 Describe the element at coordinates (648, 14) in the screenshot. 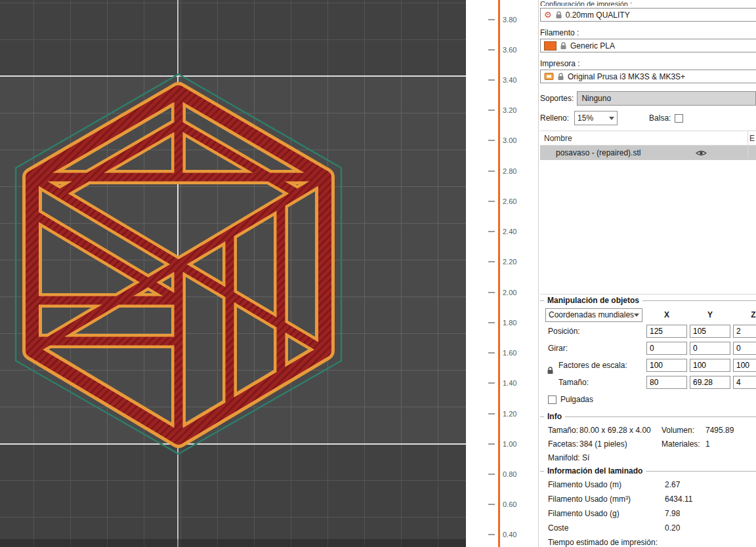

I see `print-settings-combo: ⚙ 0.20mm QUALITY` at that location.